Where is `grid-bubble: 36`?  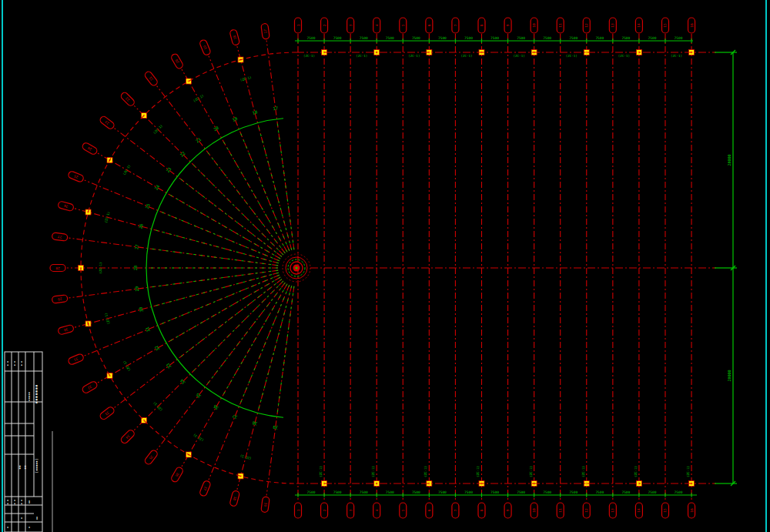 grid-bubble: 36 is located at coordinates (177, 475).